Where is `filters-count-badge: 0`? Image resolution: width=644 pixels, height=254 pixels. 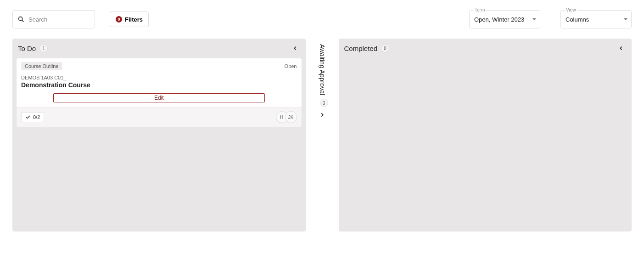
filters-count-badge: 0 is located at coordinates (119, 19).